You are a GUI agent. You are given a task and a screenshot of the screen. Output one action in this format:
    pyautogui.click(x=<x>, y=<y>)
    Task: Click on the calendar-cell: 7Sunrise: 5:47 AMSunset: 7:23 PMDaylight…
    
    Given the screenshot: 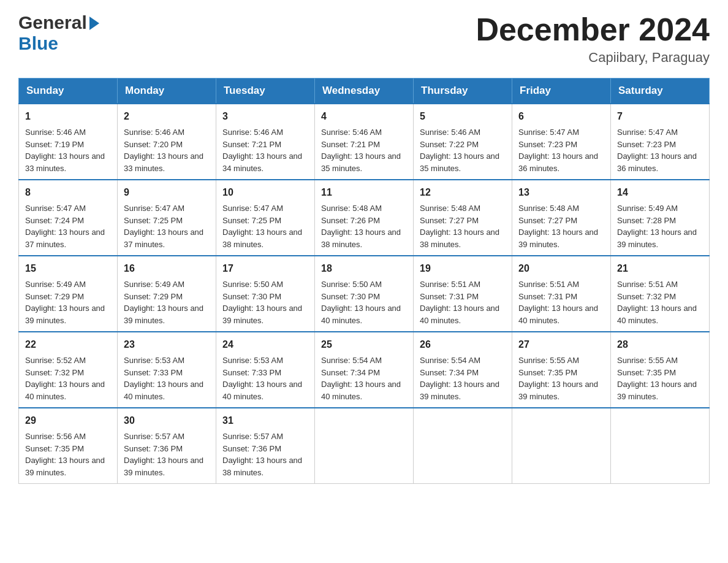 What is the action you would take?
    pyautogui.click(x=661, y=142)
    